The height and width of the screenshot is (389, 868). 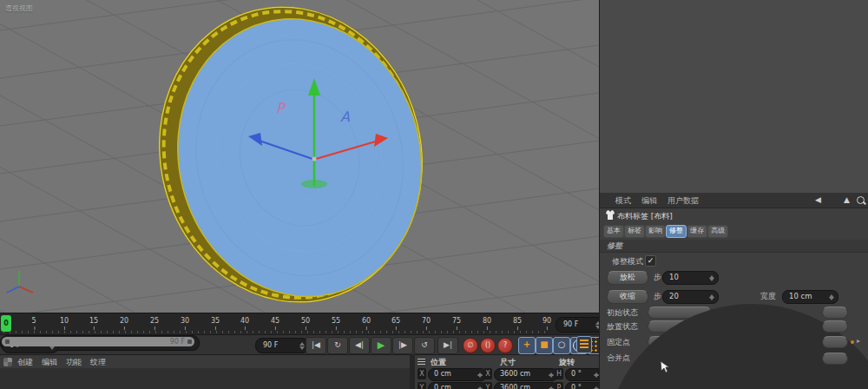 What do you see at coordinates (277, 332) in the screenshot?
I see `ruler-minor-ticks` at bounding box center [277, 332].